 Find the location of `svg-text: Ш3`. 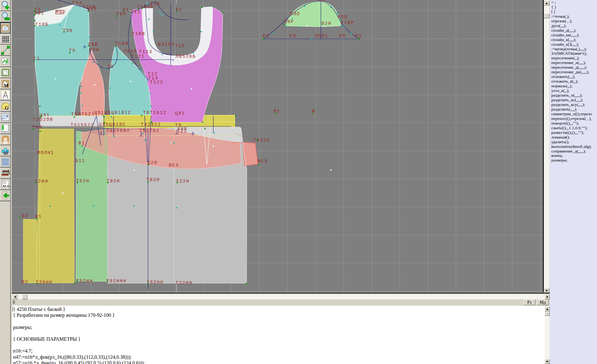

svg-text: Ш3 is located at coordinates (25, 216).